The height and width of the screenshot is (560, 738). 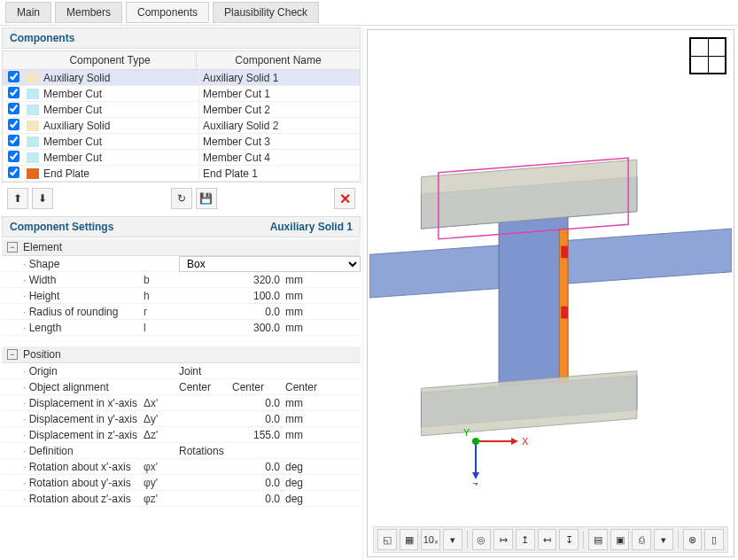 What do you see at coordinates (482, 540) in the screenshot?
I see `tool-eye: ◎` at bounding box center [482, 540].